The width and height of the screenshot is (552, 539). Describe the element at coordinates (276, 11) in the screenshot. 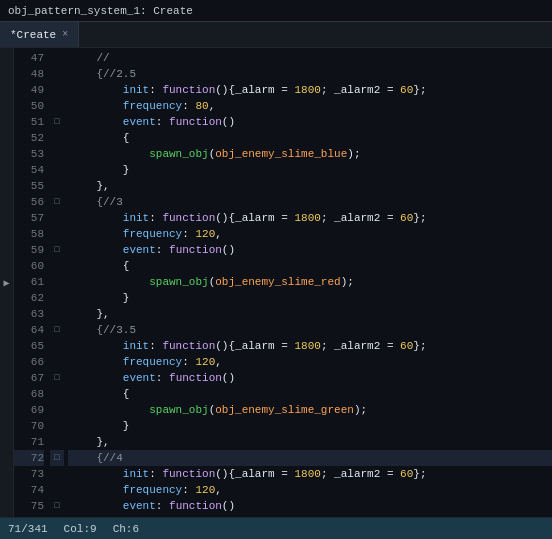

I see `title-bar: obj_pattern_system_1: Create` at that location.